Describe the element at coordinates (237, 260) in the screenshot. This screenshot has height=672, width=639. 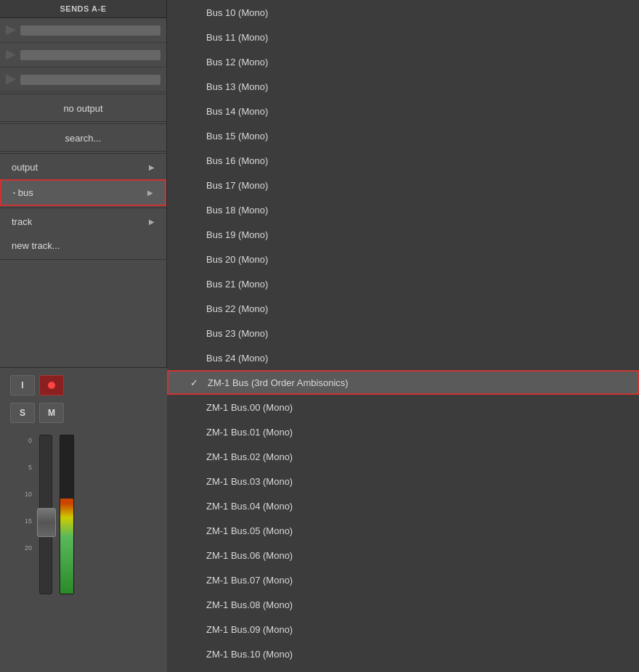
I see `bus-item-label: Bus 20 (Mono)` at that location.